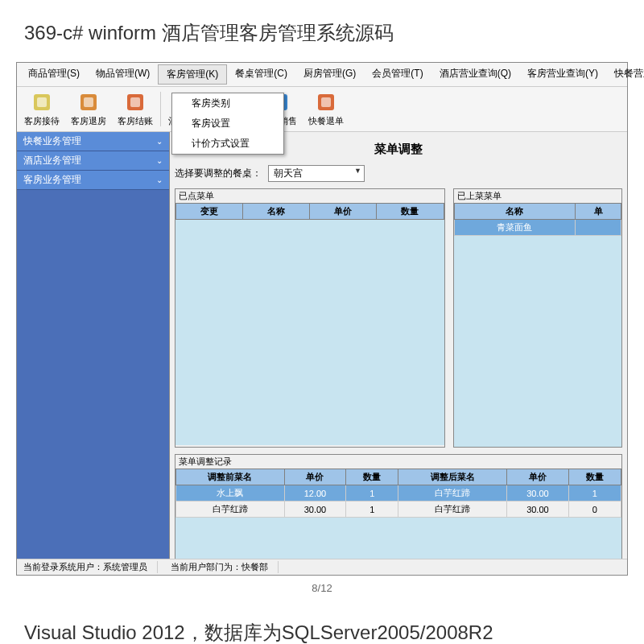  Describe the element at coordinates (452, 477) in the screenshot. I see `table-header: 调整后菜名` at that location.